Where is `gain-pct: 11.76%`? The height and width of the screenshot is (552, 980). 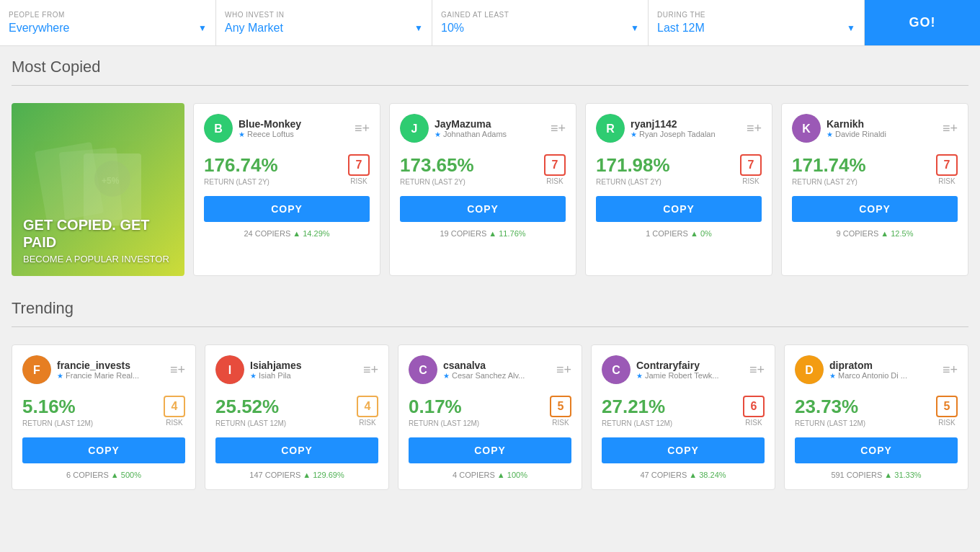
gain-pct: 11.76% is located at coordinates (507, 233).